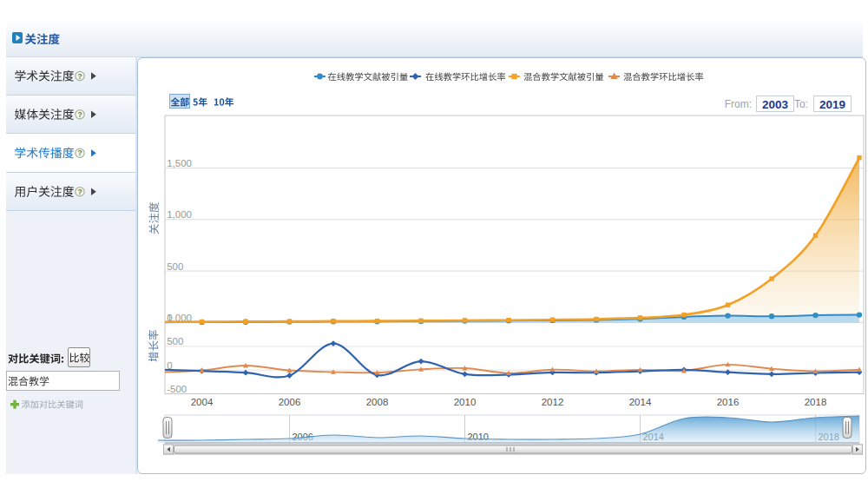 The width and height of the screenshot is (868, 488). What do you see at coordinates (179, 214) in the screenshot?
I see `svg-text: 1,000` at bounding box center [179, 214].